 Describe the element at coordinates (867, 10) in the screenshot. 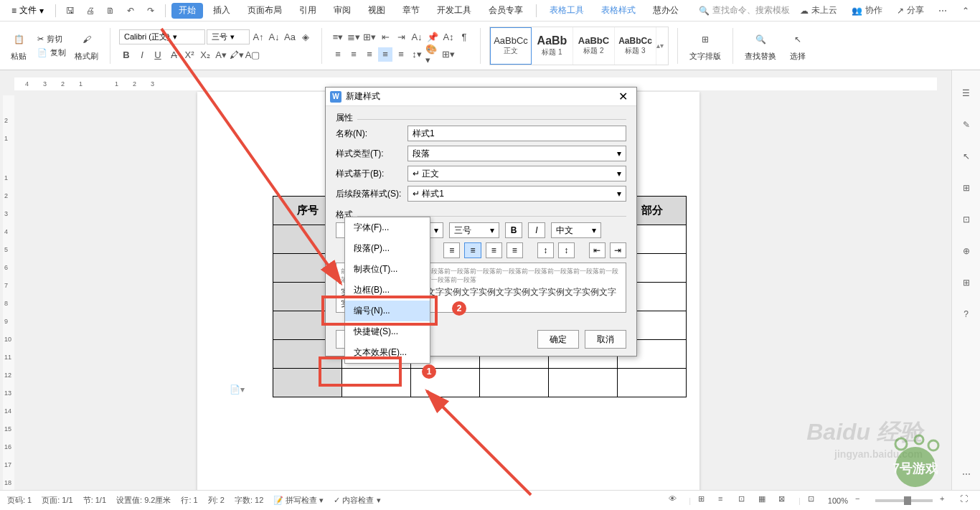

I see `collab-btn: 👥 协作` at that location.